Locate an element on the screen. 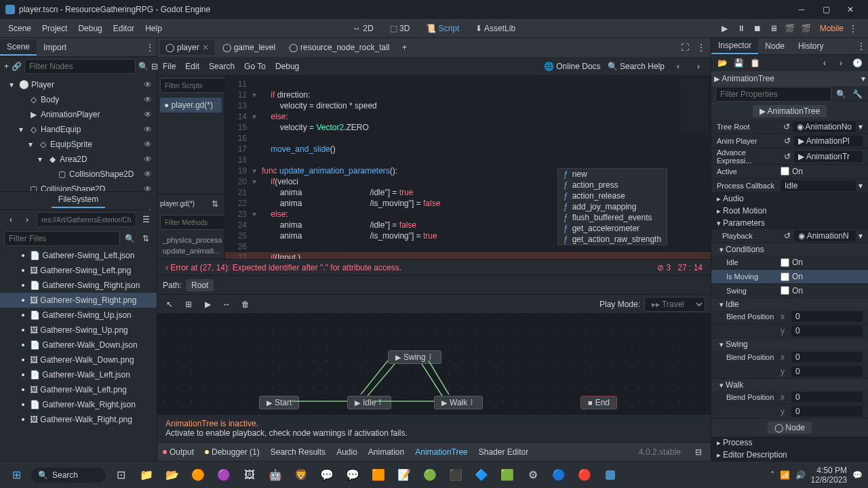  fs-item: 🖼 Gatherer-Swing_Up.png is located at coordinates (79, 330).